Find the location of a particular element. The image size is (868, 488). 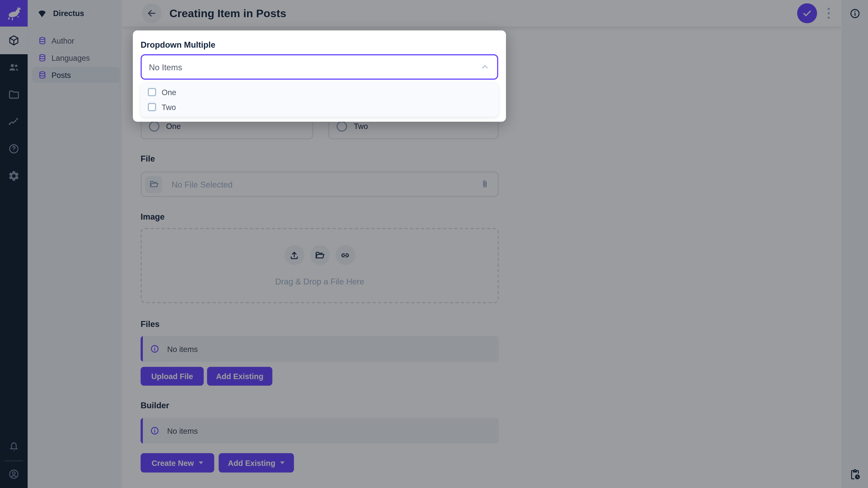

dropdown-multiple-label: Dropdown Multiple is located at coordinates (319, 45).